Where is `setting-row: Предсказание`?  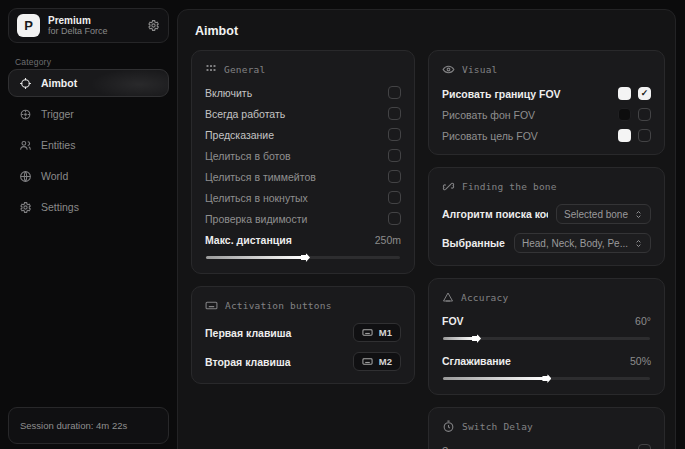
setting-row: Предсказание is located at coordinates (303, 134).